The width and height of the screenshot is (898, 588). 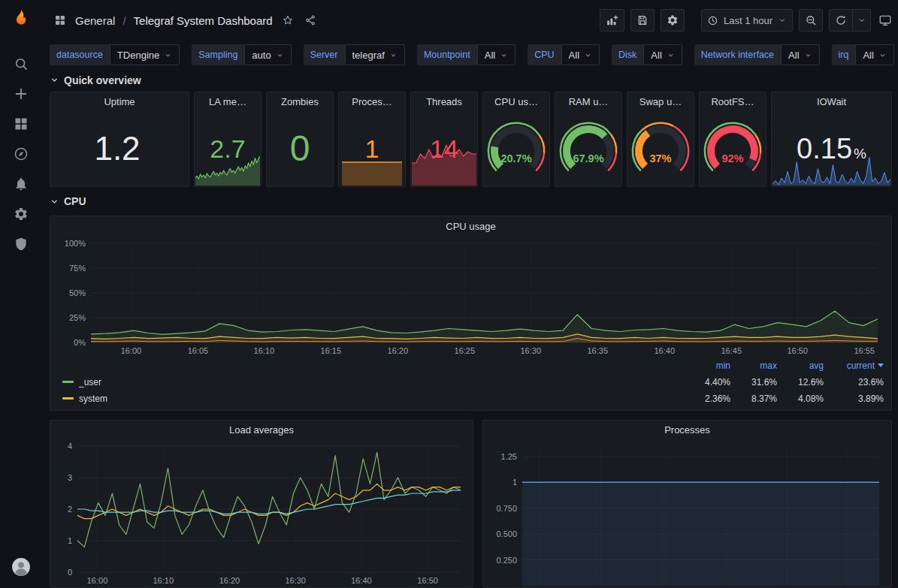 I want to click on panel-zombies: Zombies 0, so click(x=300, y=140).